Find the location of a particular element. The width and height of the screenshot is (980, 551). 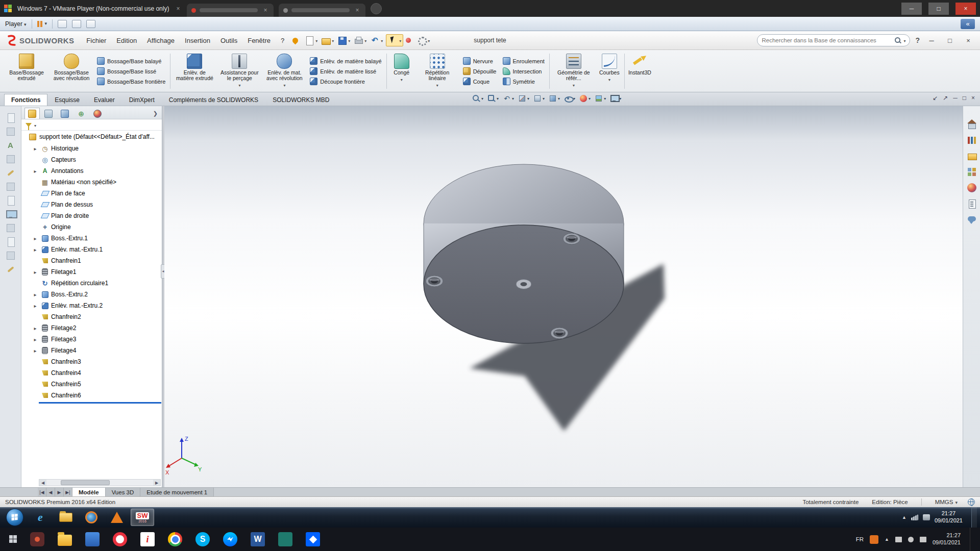

tree-item: Filetage2 is located at coordinates (92, 328).